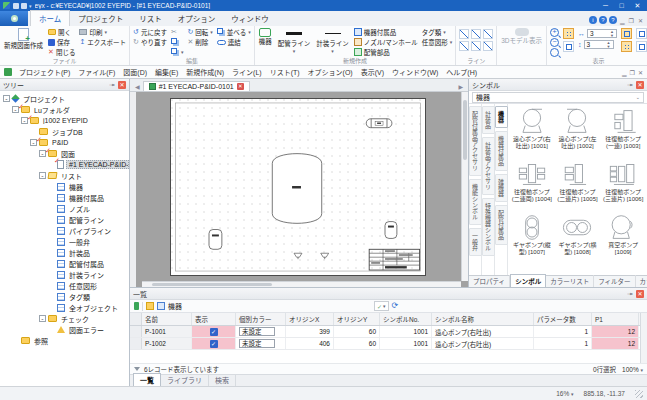  I want to click on nozzle-button: ノズル/マンホール, so click(386, 42).